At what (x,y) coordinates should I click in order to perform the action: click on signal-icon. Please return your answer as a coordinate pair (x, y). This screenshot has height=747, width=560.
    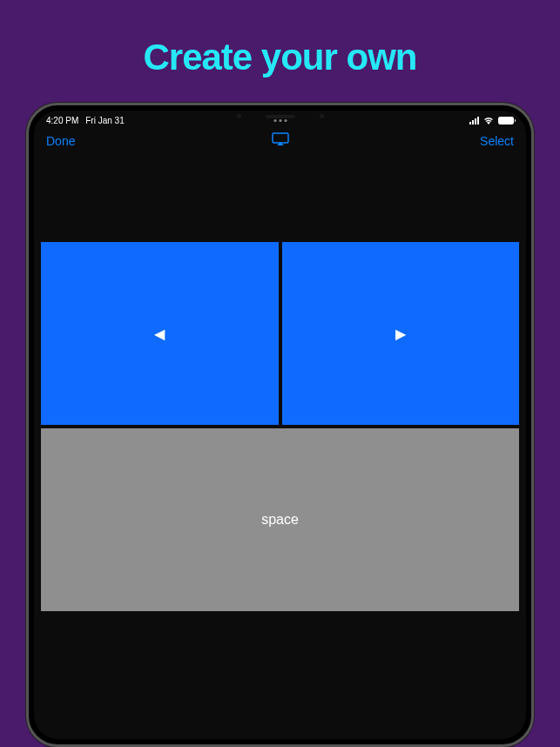
    Looking at the image, I should click on (474, 120).